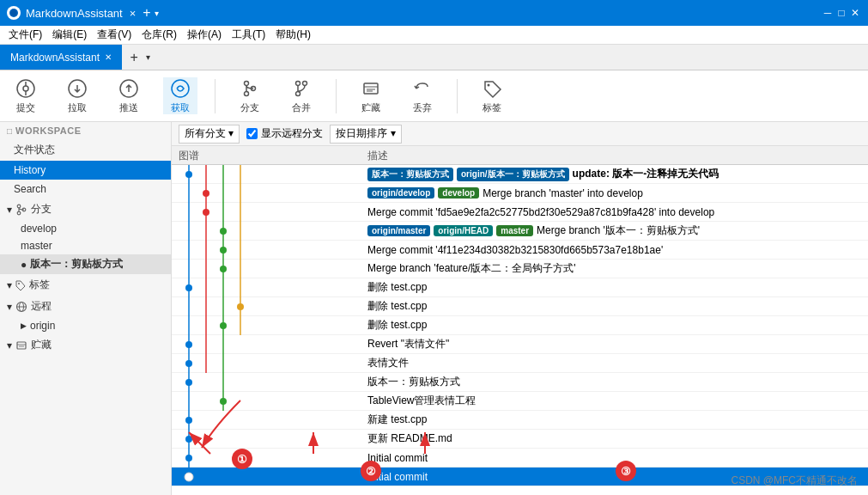 This screenshot has height=495, width=868. I want to click on toolbar-commit: 提交, so click(26, 96).